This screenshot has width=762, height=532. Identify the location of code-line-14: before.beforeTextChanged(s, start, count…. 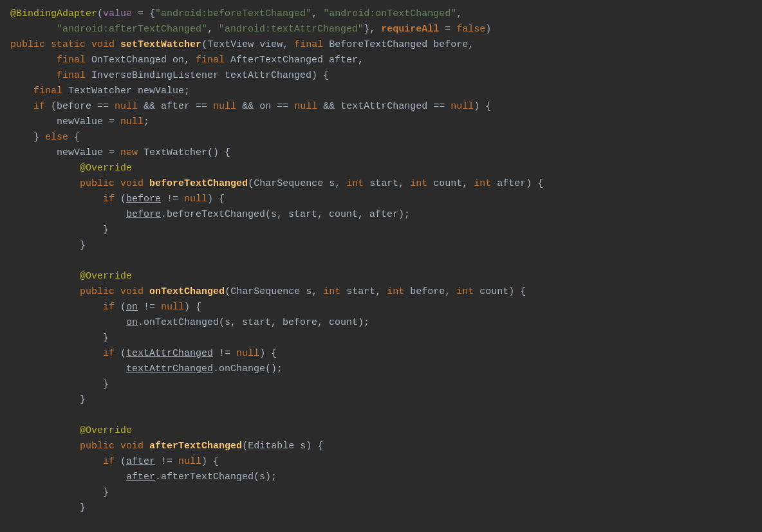
(381, 215).